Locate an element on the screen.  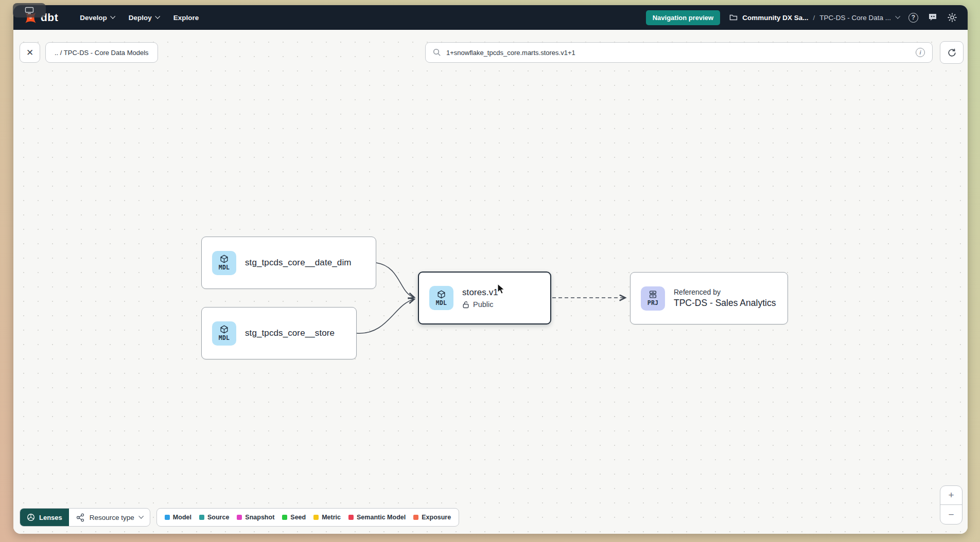
node-kicker: Referenced by is located at coordinates (725, 292).